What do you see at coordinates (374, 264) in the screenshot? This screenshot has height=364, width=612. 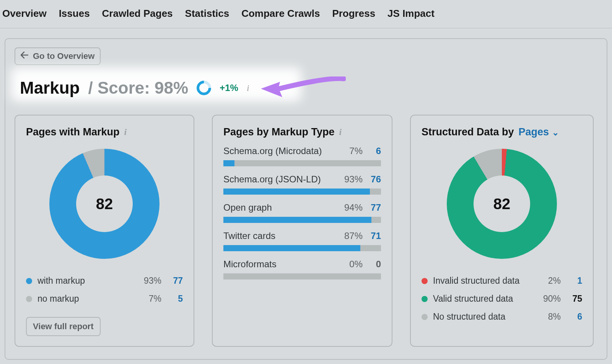 I see `bar-count: 0` at bounding box center [374, 264].